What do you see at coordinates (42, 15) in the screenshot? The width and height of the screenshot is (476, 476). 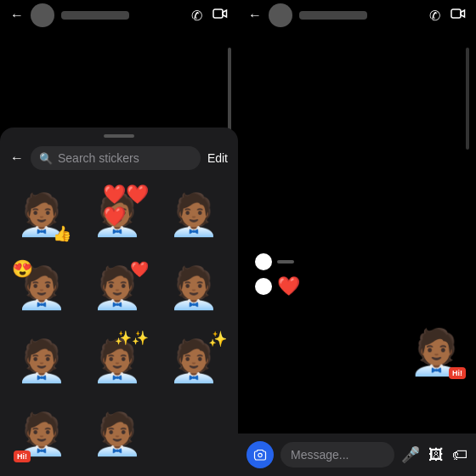 I see `avatar` at bounding box center [42, 15].